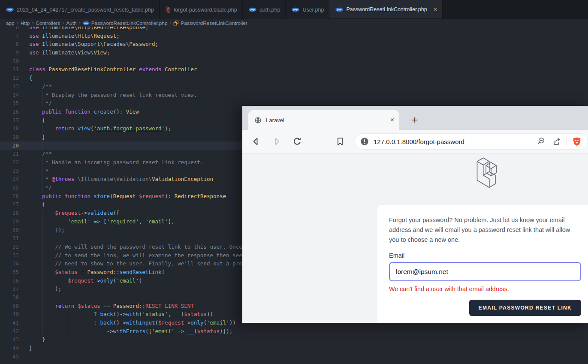 This screenshot has height=364, width=588. What do you see at coordinates (9, 340) in the screenshot?
I see `line-number: 43` at bounding box center [9, 340].